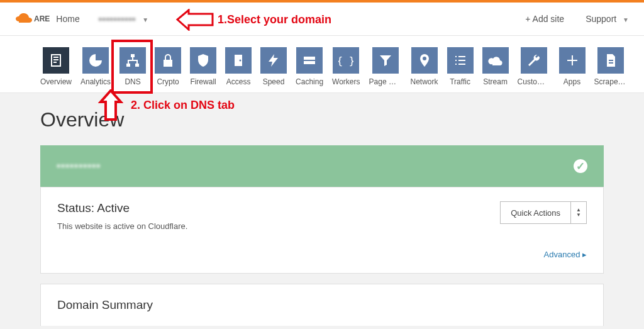 This screenshot has height=329, width=644. I want to click on tab-label: Analytics, so click(96, 82).